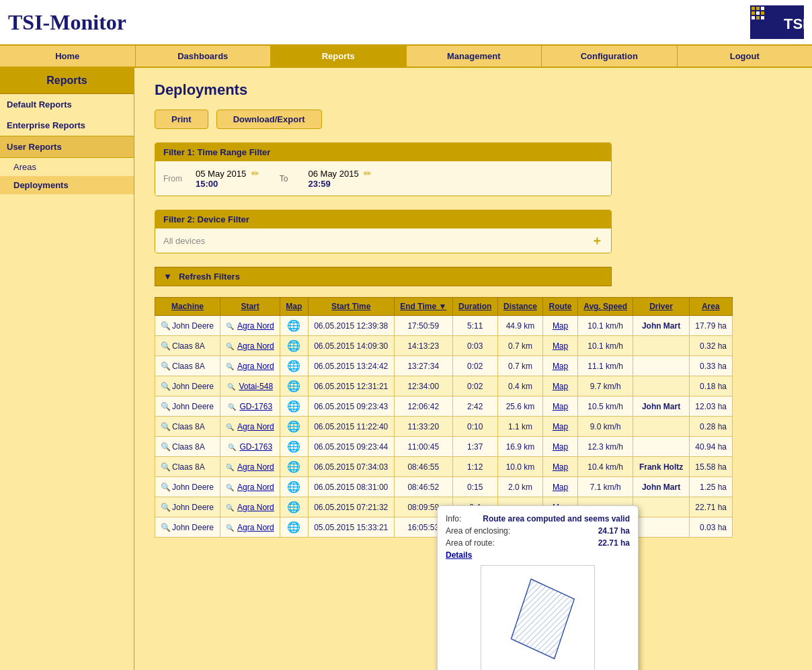  Describe the element at coordinates (661, 427) in the screenshot. I see `cell-driver` at that location.